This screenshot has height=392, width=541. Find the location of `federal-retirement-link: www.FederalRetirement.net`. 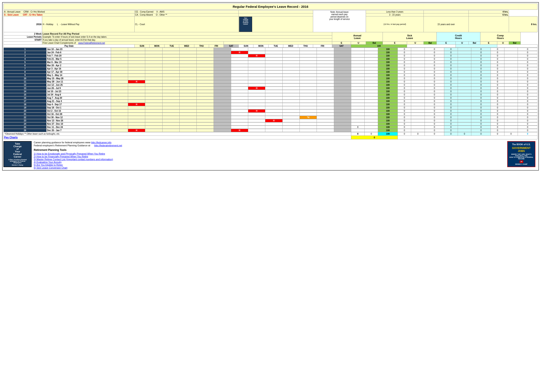

federal-retirement-link: www.FederalRetirement.net is located at coordinates (92, 43).